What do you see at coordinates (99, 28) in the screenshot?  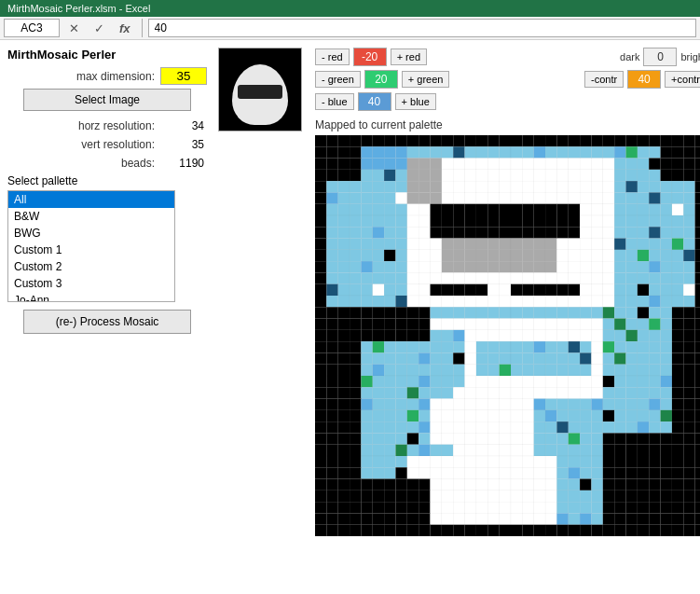 I see `confirm-icon: ✓` at bounding box center [99, 28].